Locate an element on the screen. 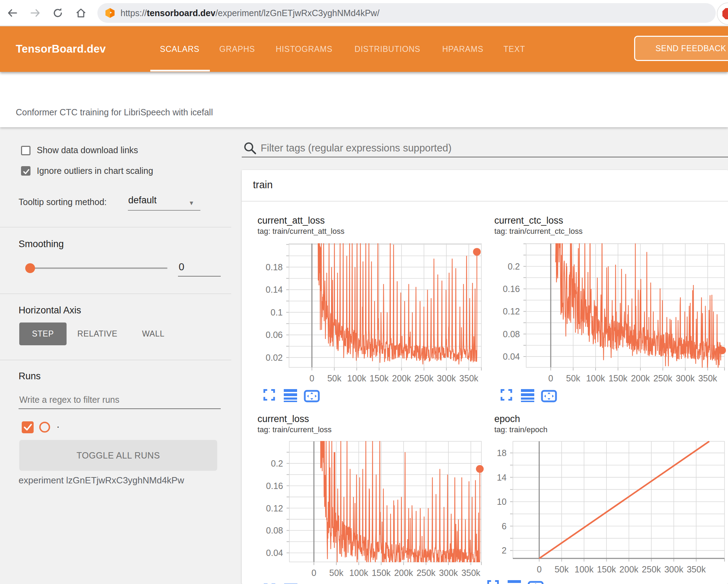  filter-input-underline is located at coordinates (485, 157).